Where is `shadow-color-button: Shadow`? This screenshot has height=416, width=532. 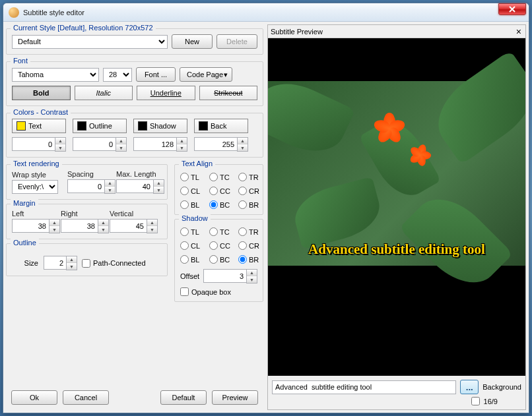
shadow-color-button: Shadow is located at coordinates (160, 126).